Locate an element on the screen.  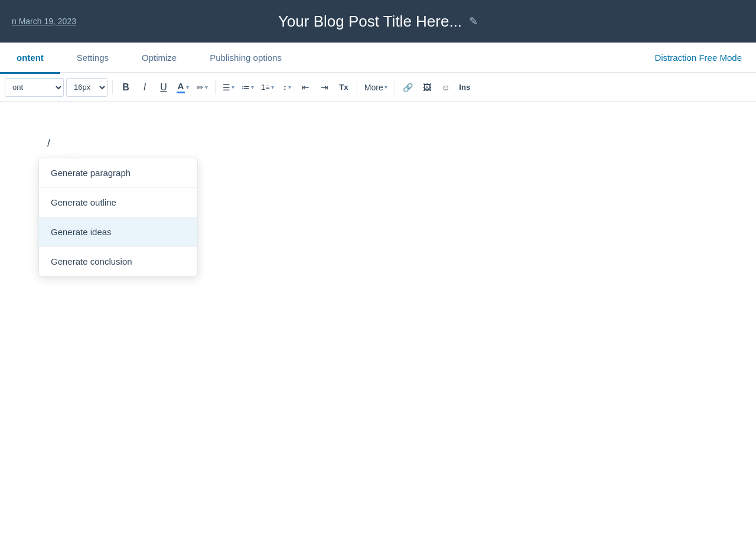
tabs-bar: ontent Settings Optimize Publishing opti… is located at coordinates (378, 58).